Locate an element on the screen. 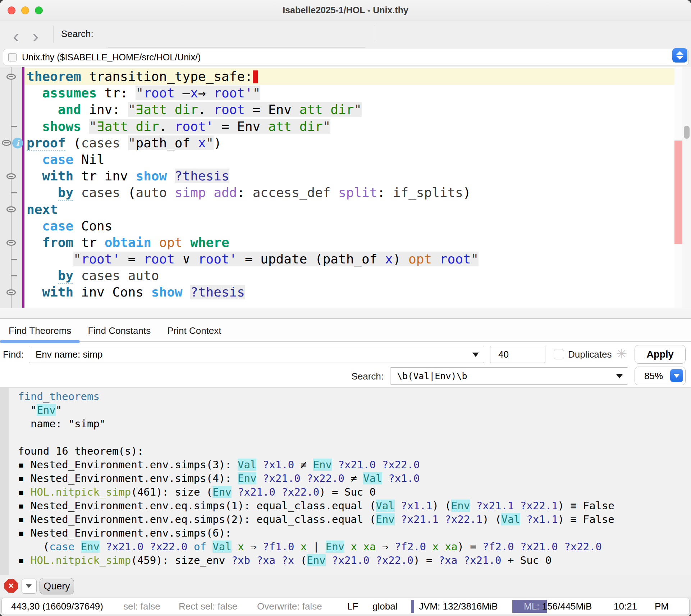 This screenshot has height=616, width=691. scrollbar-thumb is located at coordinates (687, 132).